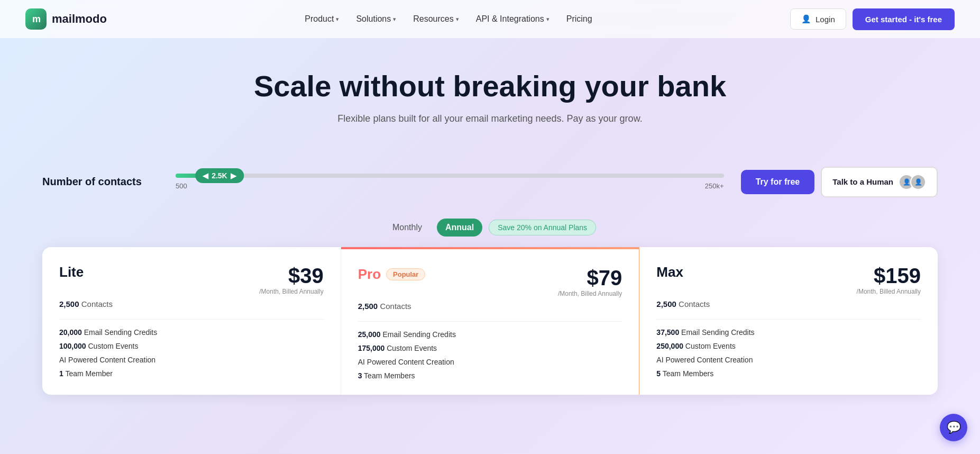 The height and width of the screenshot is (454, 980). I want to click on hero-title: Scale without breaking your bank, so click(490, 86).